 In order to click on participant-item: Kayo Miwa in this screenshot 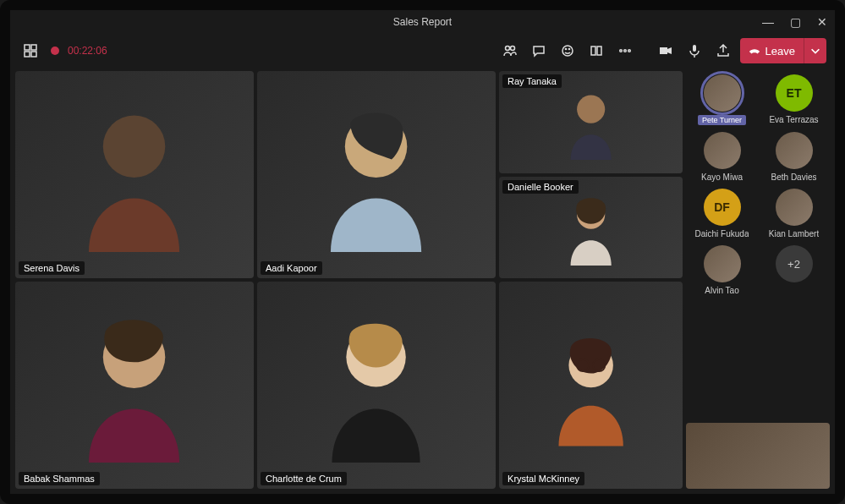, I will do `click(722, 157)`.